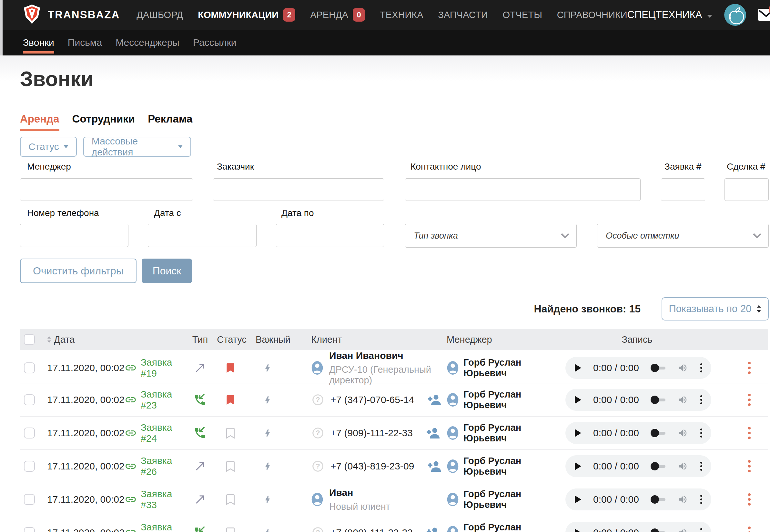 The width and height of the screenshot is (770, 532). What do you see at coordinates (48, 147) in the screenshot?
I see `status-dropdown-button: Статус` at bounding box center [48, 147].